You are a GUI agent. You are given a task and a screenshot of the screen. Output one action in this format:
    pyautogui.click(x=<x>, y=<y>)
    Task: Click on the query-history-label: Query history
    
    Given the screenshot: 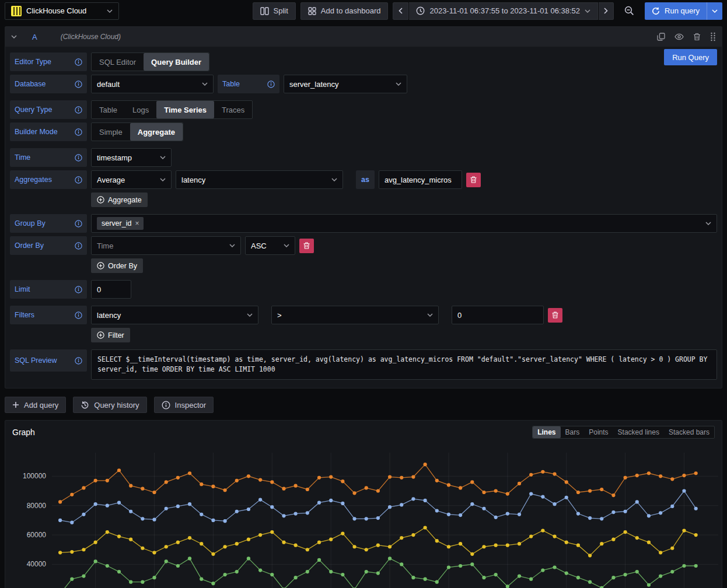 What is the action you would take?
    pyautogui.click(x=117, y=405)
    